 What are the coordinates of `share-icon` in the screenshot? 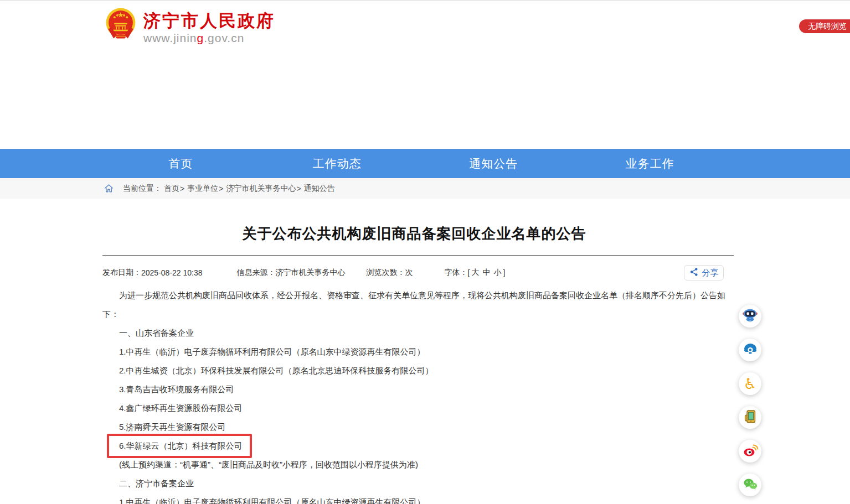 It's located at (694, 273).